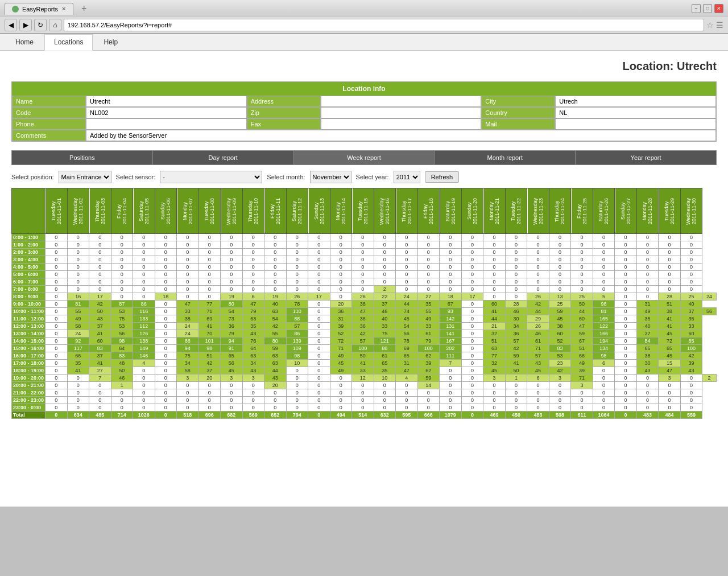  What do you see at coordinates (560, 304) in the screenshot?
I see `data-cell: 25` at bounding box center [560, 304].